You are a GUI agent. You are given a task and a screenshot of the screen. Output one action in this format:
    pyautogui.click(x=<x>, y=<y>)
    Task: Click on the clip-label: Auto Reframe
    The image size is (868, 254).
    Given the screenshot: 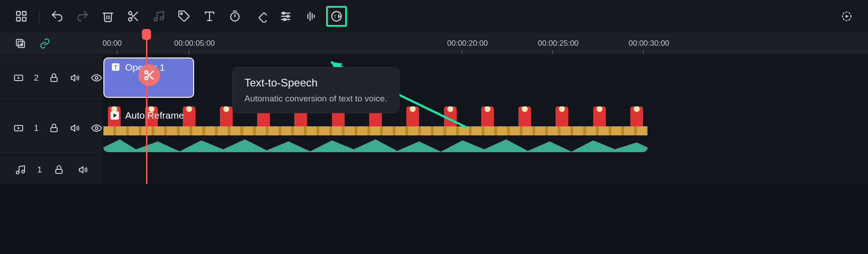 What is the action you would take?
    pyautogui.click(x=155, y=115)
    